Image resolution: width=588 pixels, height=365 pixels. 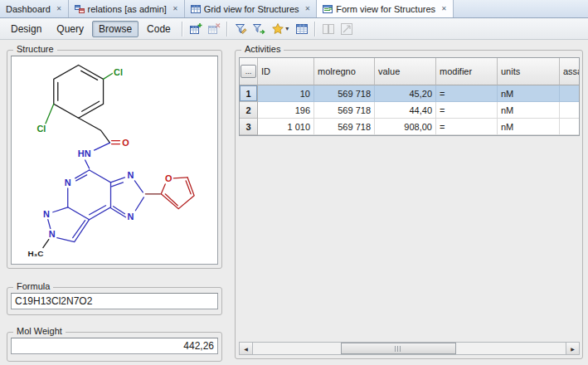 I want to click on mol-weight-group-label: Mol Weight, so click(x=40, y=331).